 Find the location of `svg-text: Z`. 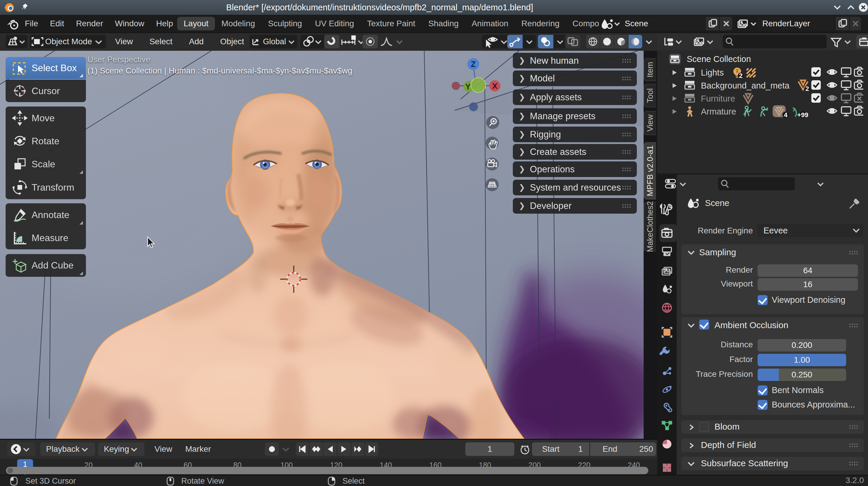

svg-text: Z is located at coordinates (473, 64).